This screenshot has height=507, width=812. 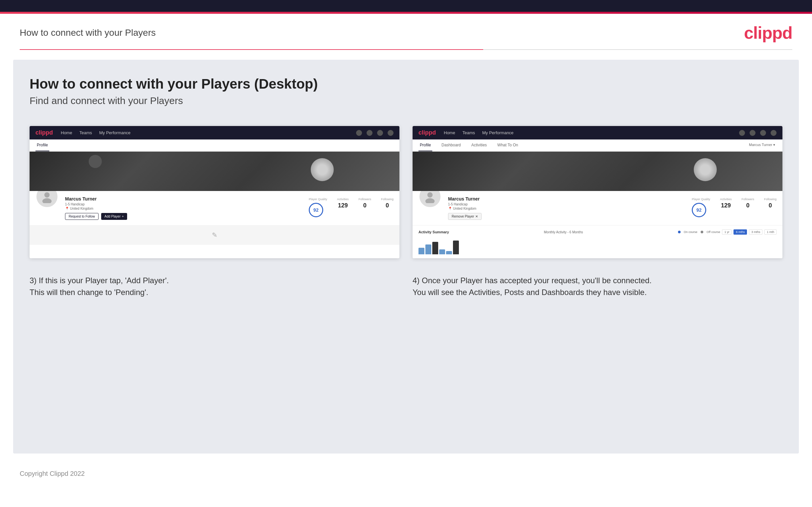 I want to click on profile-icon, so click(x=391, y=133).